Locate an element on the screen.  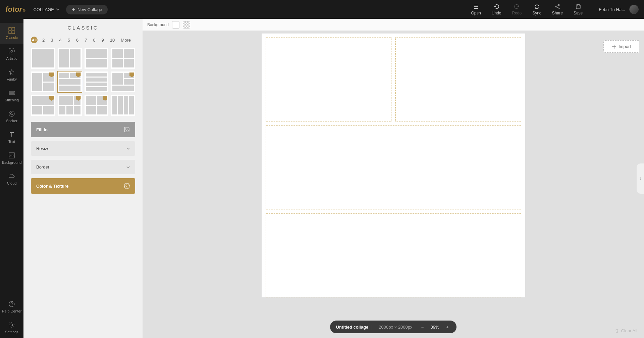
zoom-level: 39% is located at coordinates (435, 327).